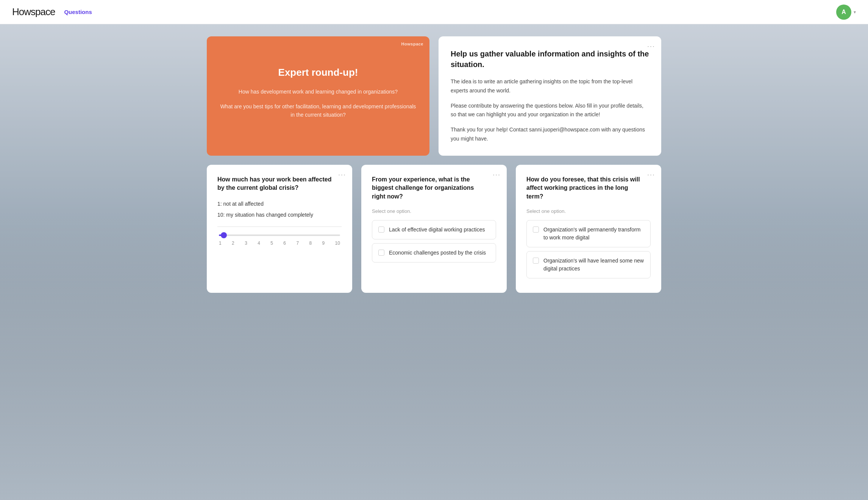  What do you see at coordinates (78, 12) in the screenshot?
I see `nav-questions-link: Questions` at bounding box center [78, 12].